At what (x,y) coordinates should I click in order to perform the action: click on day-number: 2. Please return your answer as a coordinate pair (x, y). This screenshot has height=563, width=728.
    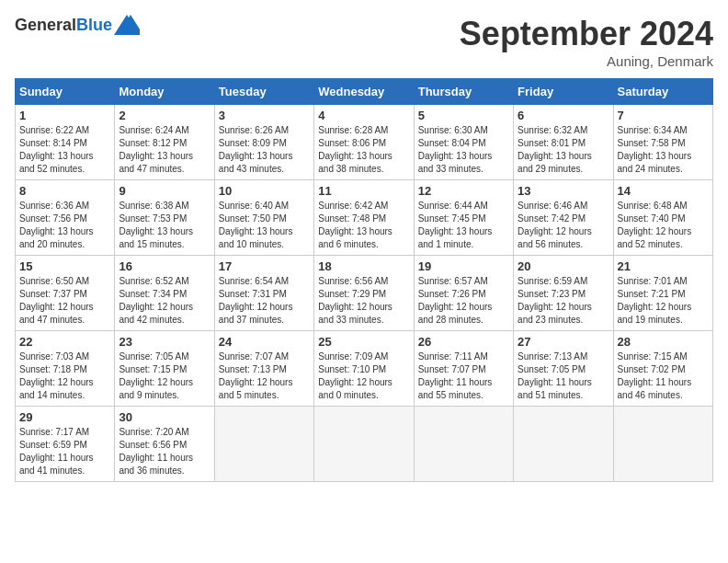
    Looking at the image, I should click on (164, 116).